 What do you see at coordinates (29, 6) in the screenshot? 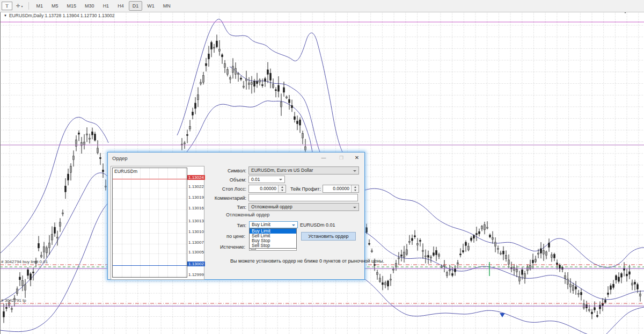
I see `toolbar-separator` at bounding box center [29, 6].